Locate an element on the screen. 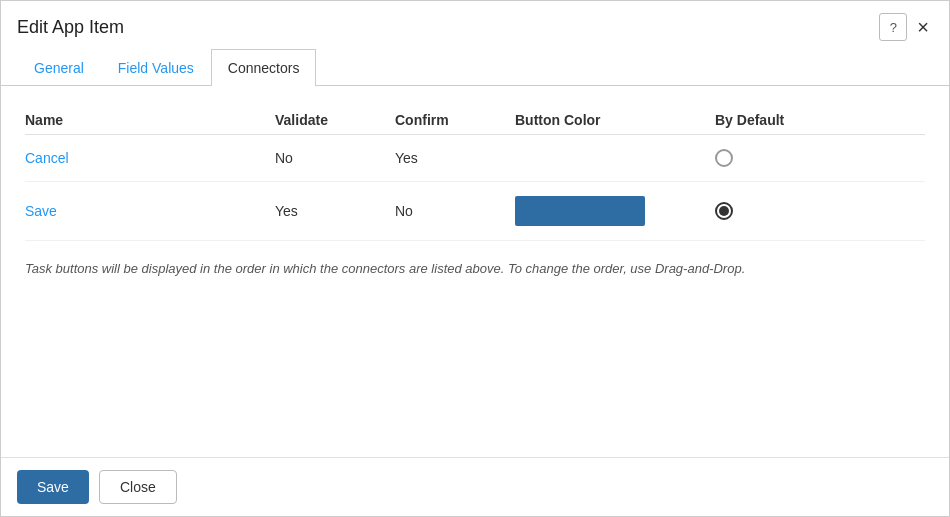  help-button: ? is located at coordinates (893, 27).